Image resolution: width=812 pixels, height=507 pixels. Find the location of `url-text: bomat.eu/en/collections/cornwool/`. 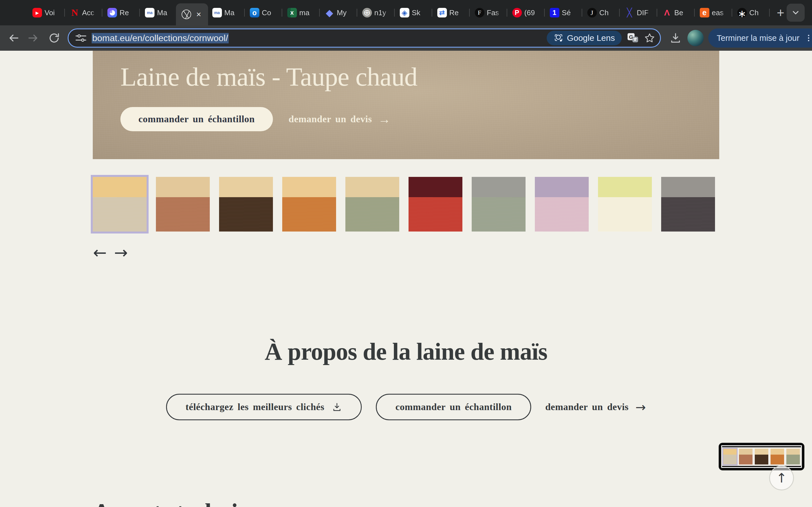

url-text: bomat.eu/en/collections/cornwool/ is located at coordinates (317, 38).